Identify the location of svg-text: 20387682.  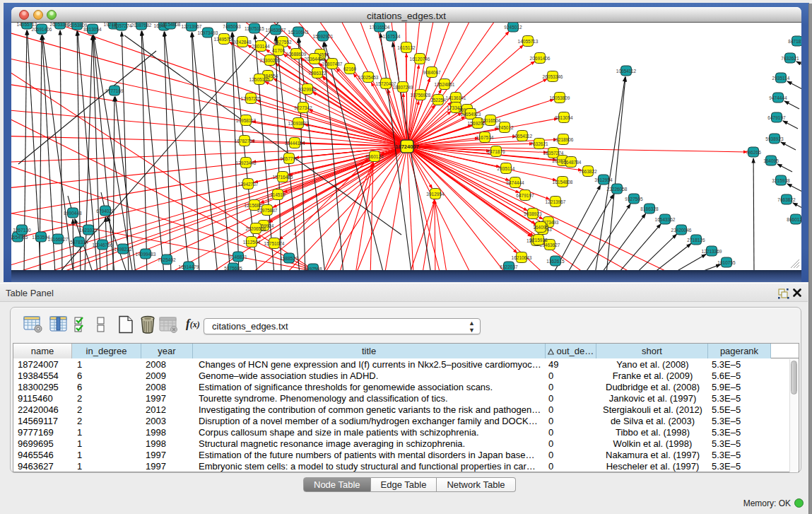
(141, 25).